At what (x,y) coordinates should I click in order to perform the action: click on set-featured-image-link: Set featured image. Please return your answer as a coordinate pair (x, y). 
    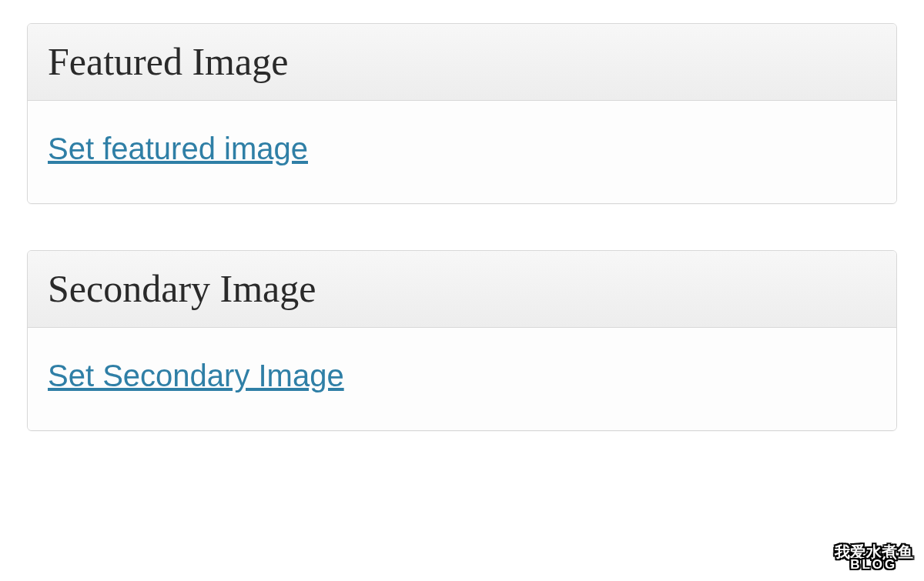
    Looking at the image, I should click on (178, 149).